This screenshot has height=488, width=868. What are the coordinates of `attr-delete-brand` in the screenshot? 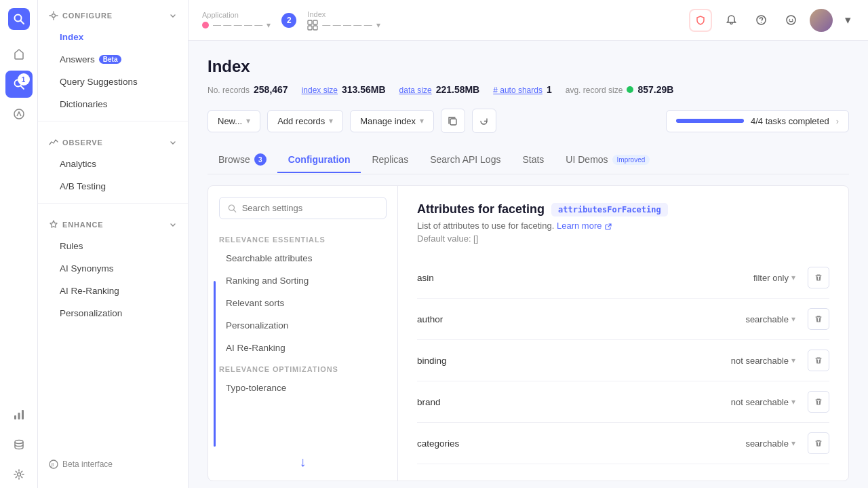 It's located at (818, 402).